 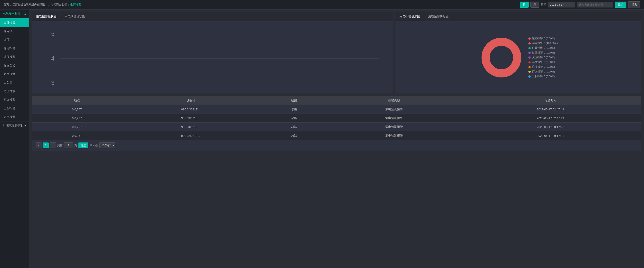 I want to click on sidebar-item-over-under-voltage: 过欠压, so click(x=14, y=83).